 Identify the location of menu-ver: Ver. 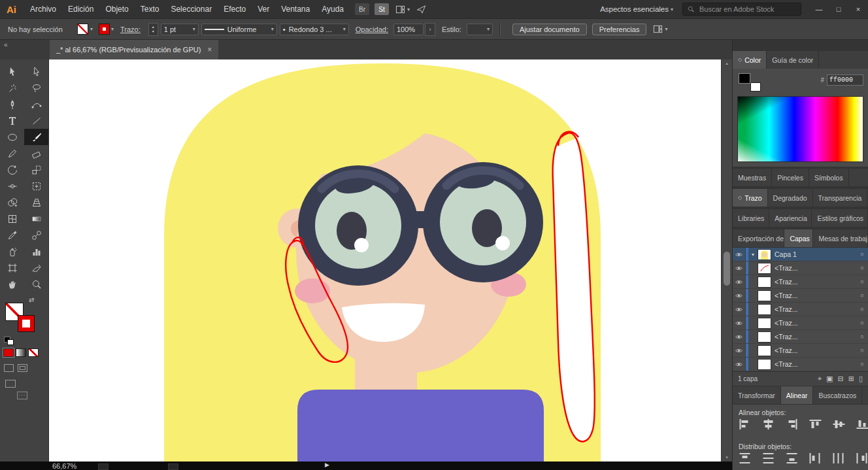
(263, 9).